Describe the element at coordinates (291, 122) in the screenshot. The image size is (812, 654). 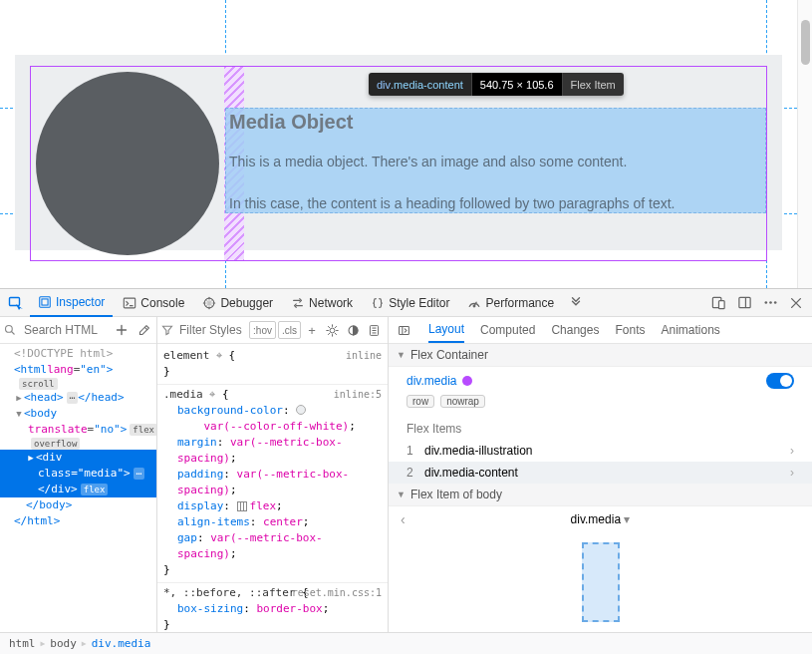
I see `media-heading: Media Object` at that location.